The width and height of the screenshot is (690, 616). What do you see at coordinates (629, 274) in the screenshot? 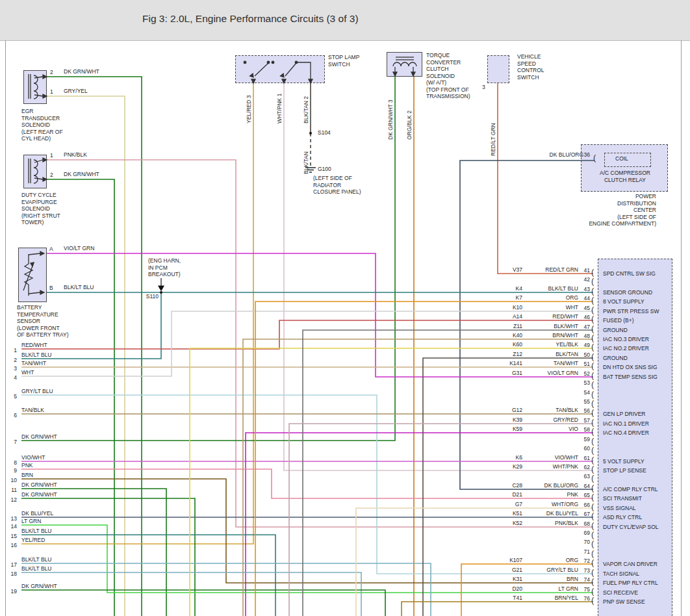
I see `pcm-signal-name: SPD CNTRL SW SIG` at bounding box center [629, 274].